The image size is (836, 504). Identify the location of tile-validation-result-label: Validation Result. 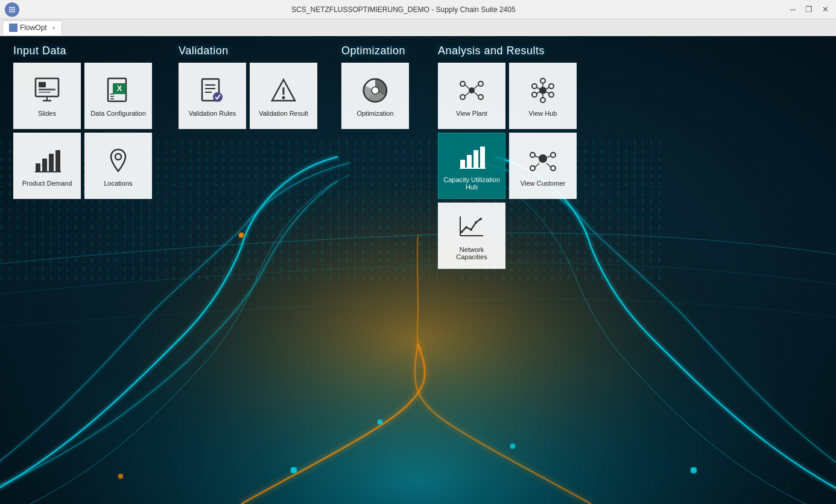
(283, 113).